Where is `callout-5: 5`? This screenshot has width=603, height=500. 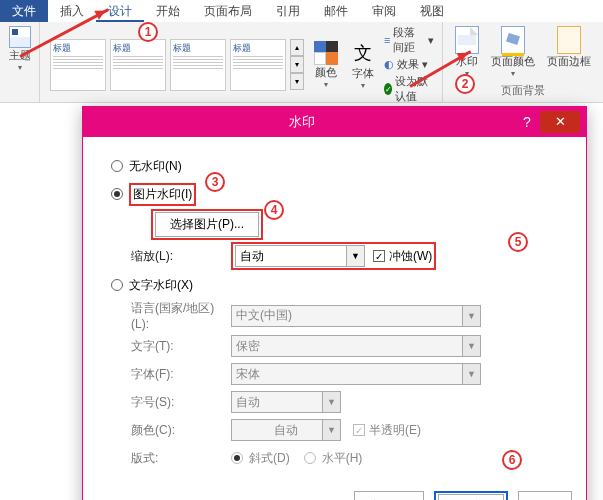
callout-5: 5 is located at coordinates (518, 242).